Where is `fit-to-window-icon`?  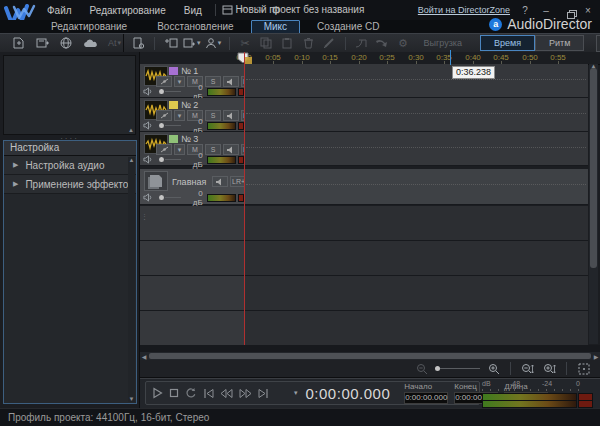
fit-to-window-icon is located at coordinates (584, 368).